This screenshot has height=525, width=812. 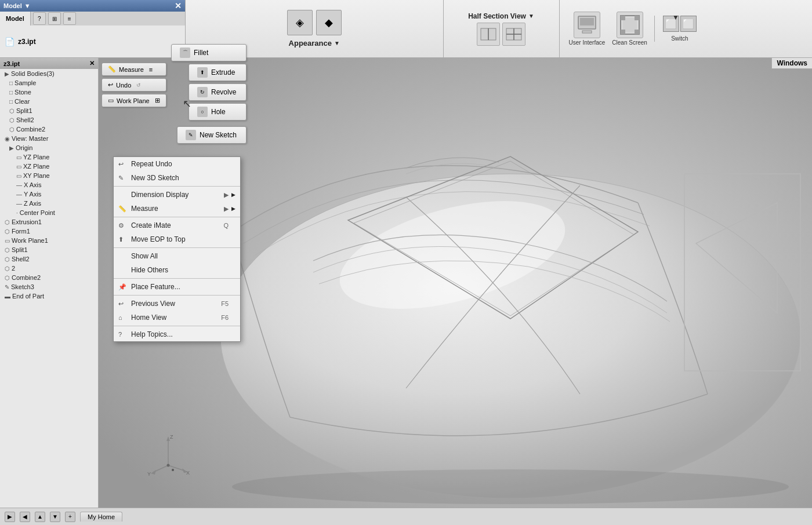 What do you see at coordinates (177, 287) in the screenshot?
I see `context-menu-item-place-feature: 📌 Place Feature...` at bounding box center [177, 287].